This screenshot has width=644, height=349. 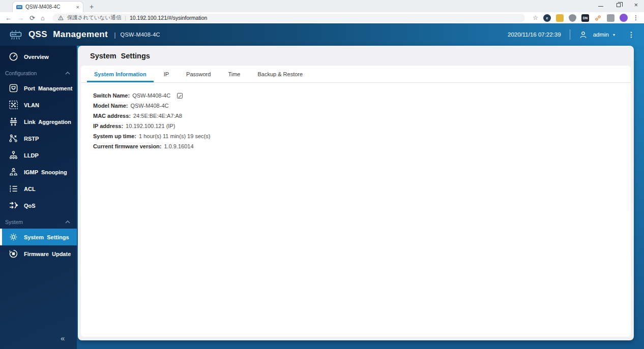 I want to click on user-caret-icon: ▾, so click(x=614, y=35).